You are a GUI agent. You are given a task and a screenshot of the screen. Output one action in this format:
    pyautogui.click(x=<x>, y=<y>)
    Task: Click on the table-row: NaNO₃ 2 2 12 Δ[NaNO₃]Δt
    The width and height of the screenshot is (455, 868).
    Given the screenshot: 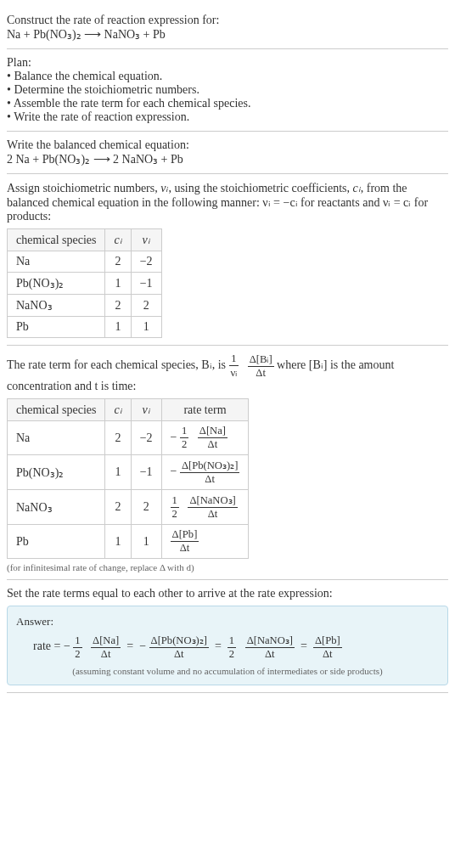 What is the action you would take?
    pyautogui.click(x=128, y=508)
    